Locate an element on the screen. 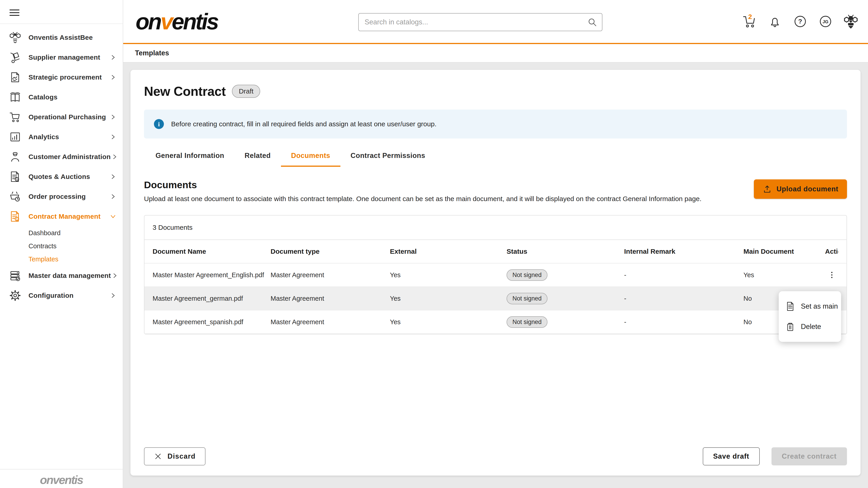 The height and width of the screenshot is (488, 868). column-header: Status is located at coordinates (565, 251).